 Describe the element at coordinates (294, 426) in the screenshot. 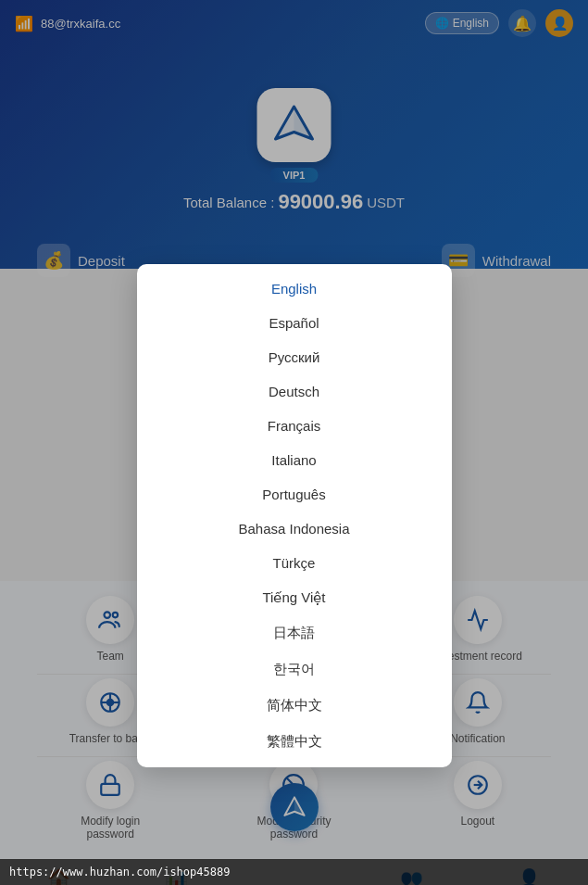

I see `lang-item-fr: Français` at that location.